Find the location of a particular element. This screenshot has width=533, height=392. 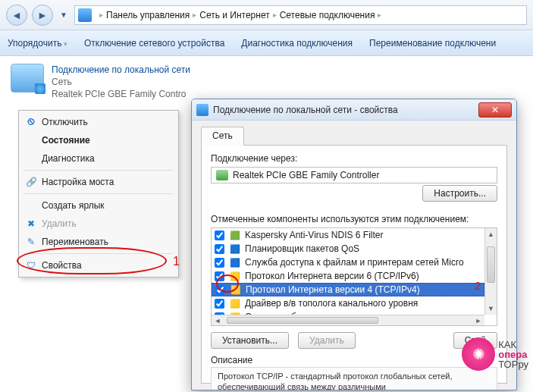

tab-strip: Сеть is located at coordinates (354, 136).